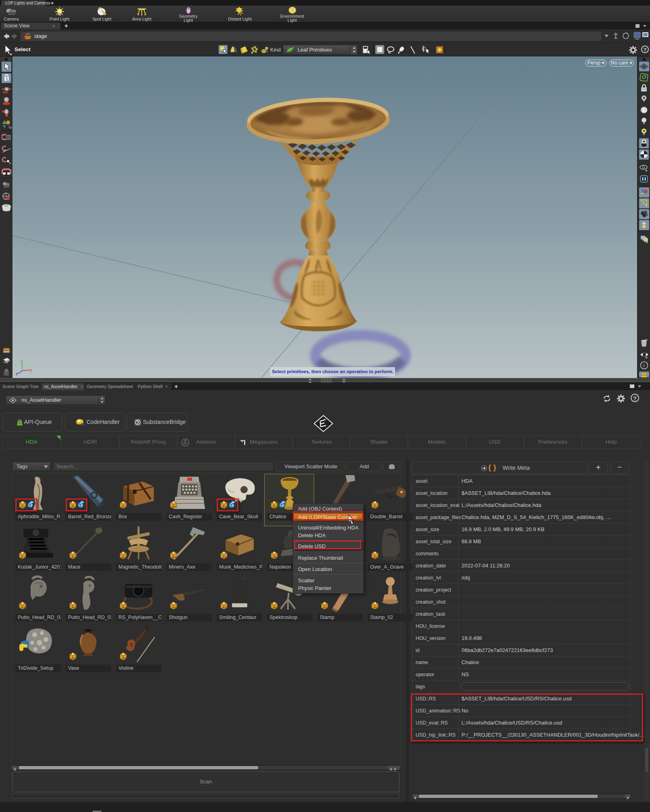 This screenshot has width=650, height=812. I want to click on svg-text: y, so click(22, 361).